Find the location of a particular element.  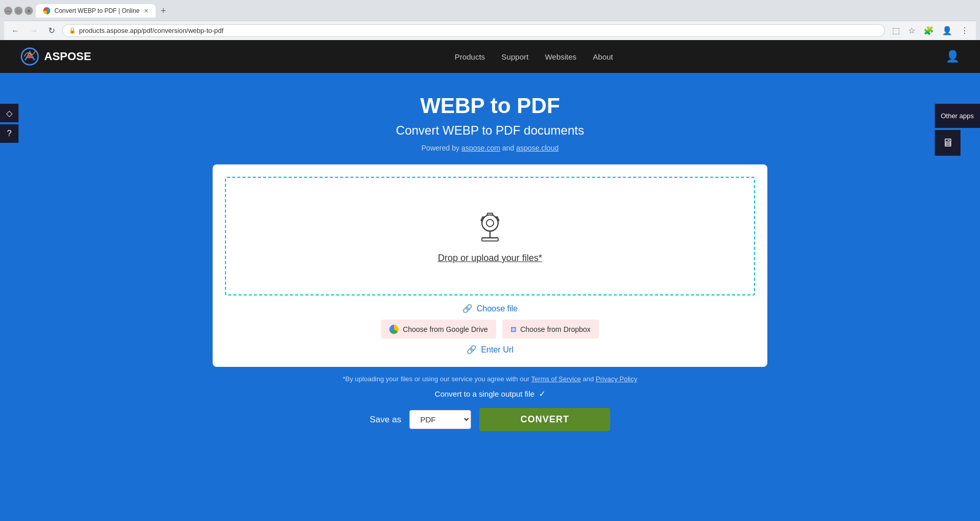

cast-btn: ⬚ is located at coordinates (896, 31).